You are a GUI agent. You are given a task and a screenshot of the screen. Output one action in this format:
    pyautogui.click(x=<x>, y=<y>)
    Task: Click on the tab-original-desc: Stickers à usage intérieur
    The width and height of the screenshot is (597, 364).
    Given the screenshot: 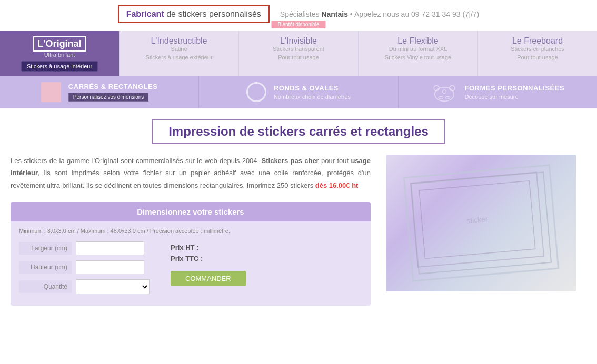 What is the action you would take?
    pyautogui.click(x=59, y=66)
    